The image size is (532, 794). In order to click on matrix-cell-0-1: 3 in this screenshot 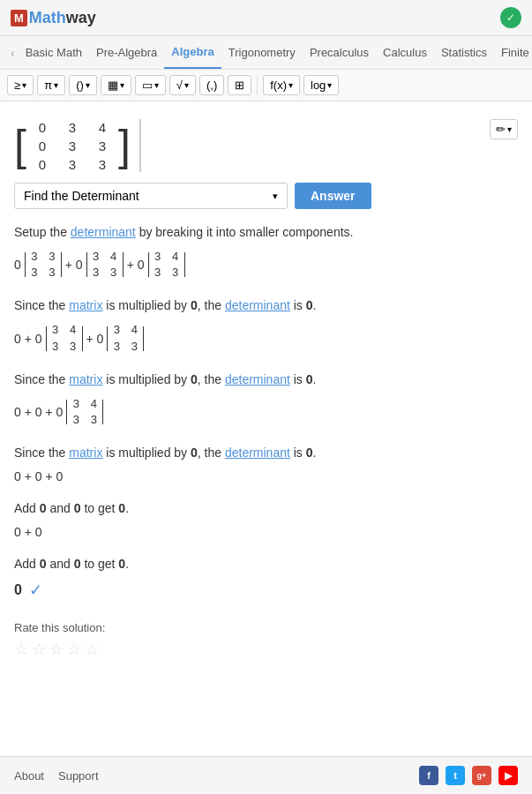, I will do `click(72, 127)`.